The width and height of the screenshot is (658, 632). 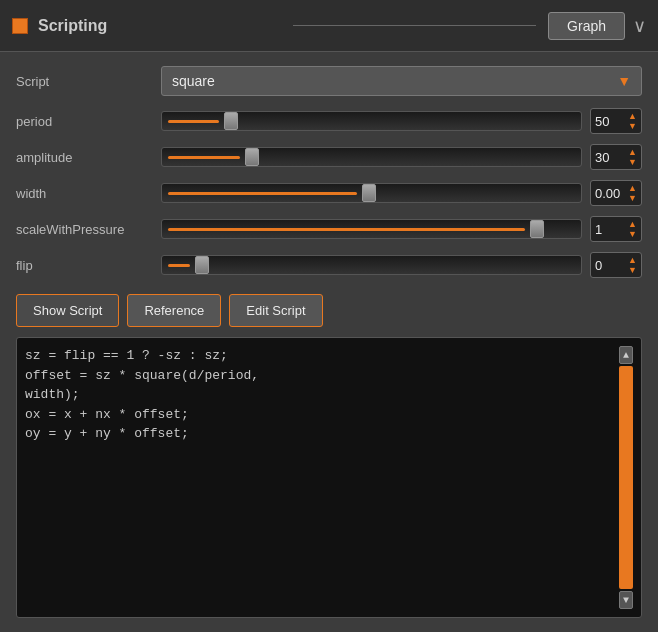 I want to click on amplitude-slider, so click(x=372, y=157).